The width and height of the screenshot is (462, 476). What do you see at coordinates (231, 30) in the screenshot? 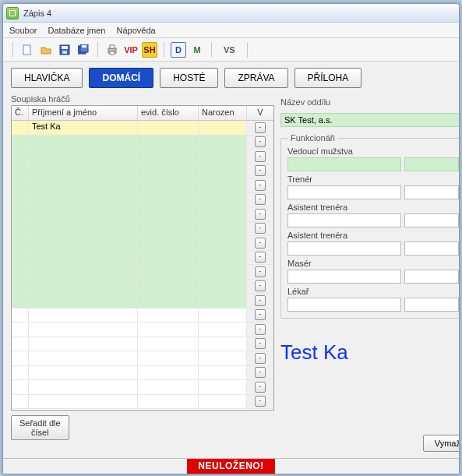
I see `menubar: Soubor Databáze jmen Nápověda` at bounding box center [231, 30].